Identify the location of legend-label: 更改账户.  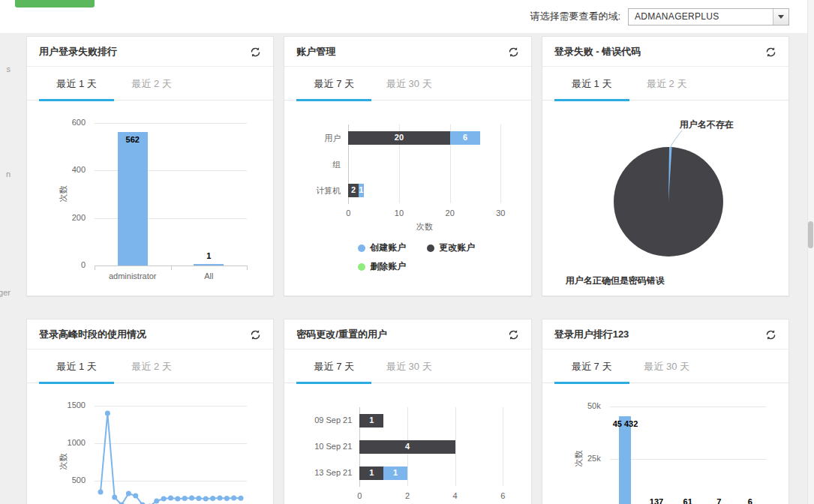
(457, 248).